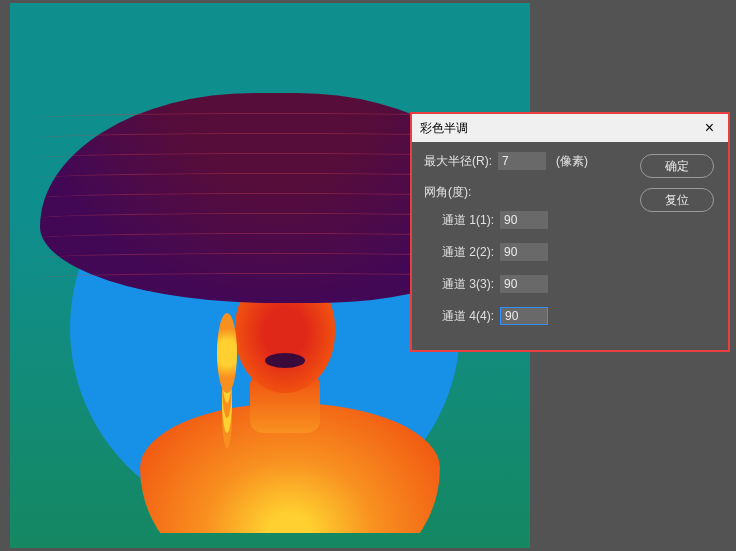 The image size is (736, 551). What do you see at coordinates (227, 353) in the screenshot?
I see `figure-earring` at bounding box center [227, 353].